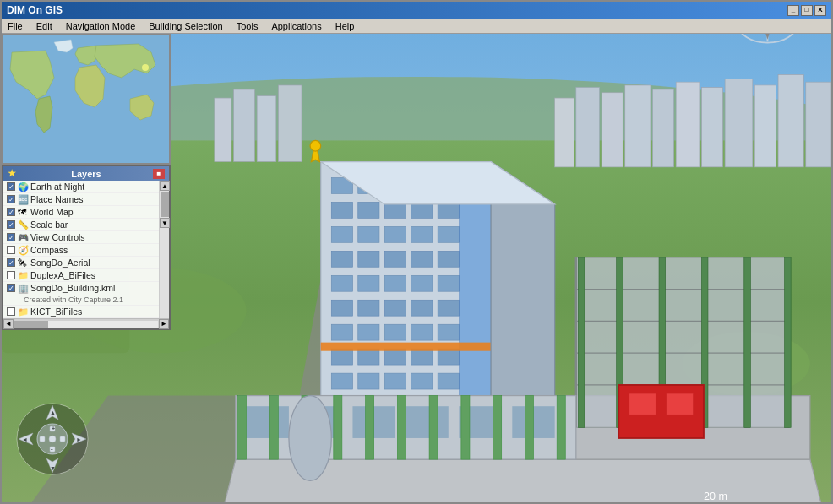 This screenshot has height=504, width=833. What do you see at coordinates (31, 324) in the screenshot?
I see `horizontal-scroll-thumb` at bounding box center [31, 324].